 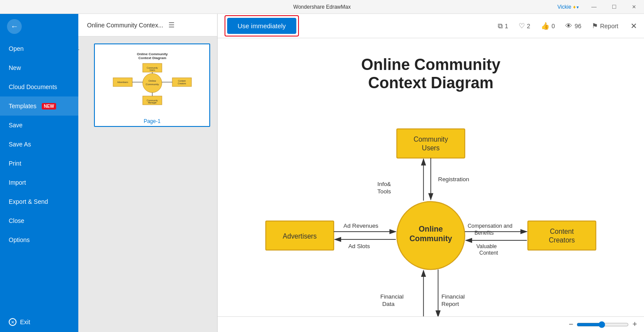 I want to click on window-close-button: ✕, so click(x=634, y=7).